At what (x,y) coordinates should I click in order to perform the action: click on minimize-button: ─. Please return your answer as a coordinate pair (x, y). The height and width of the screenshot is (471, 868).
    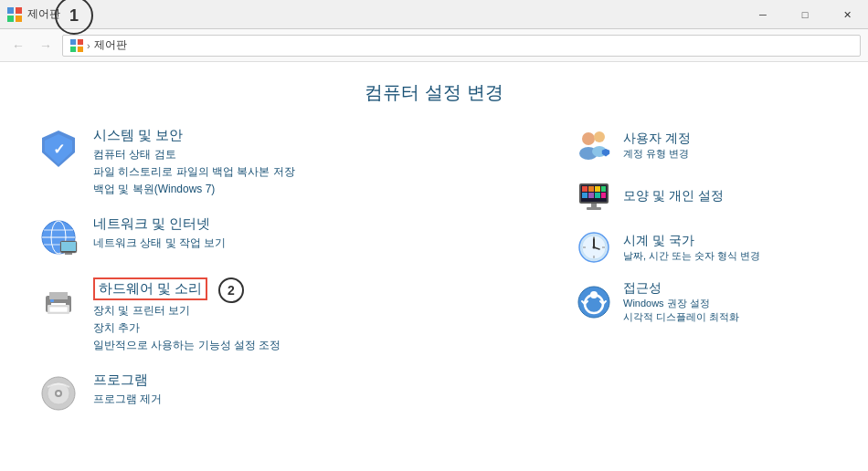
    Looking at the image, I should click on (763, 15).